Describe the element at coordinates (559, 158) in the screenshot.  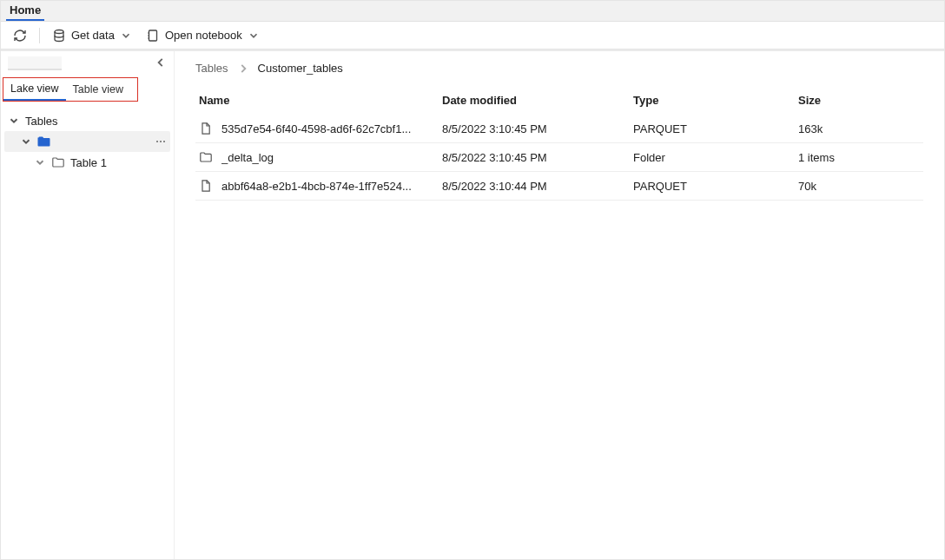
I see `table-row: _delta_log 8/5/2022 3:10:45 PM Folder 1 …` at that location.